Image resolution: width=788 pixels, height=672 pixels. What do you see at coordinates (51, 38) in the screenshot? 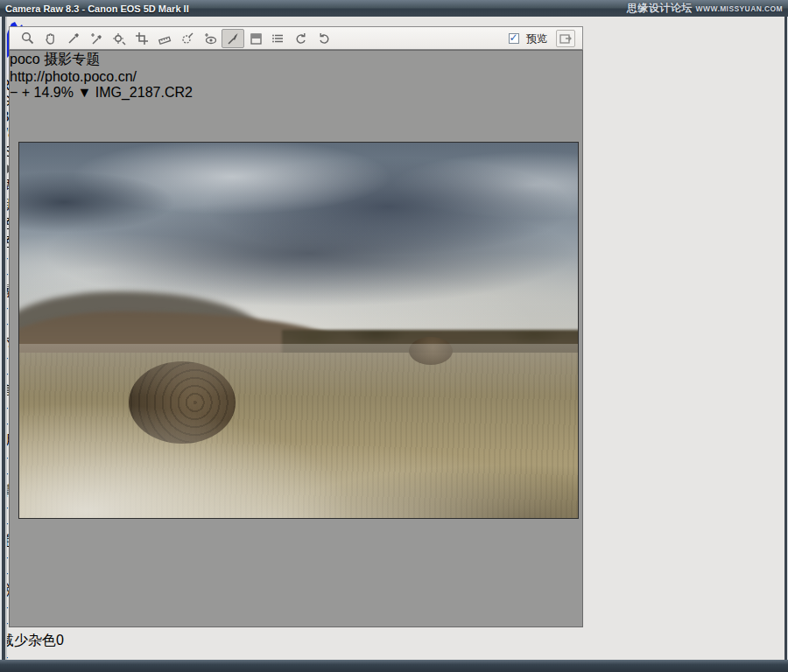
I see `hand-tool-icon` at bounding box center [51, 38].